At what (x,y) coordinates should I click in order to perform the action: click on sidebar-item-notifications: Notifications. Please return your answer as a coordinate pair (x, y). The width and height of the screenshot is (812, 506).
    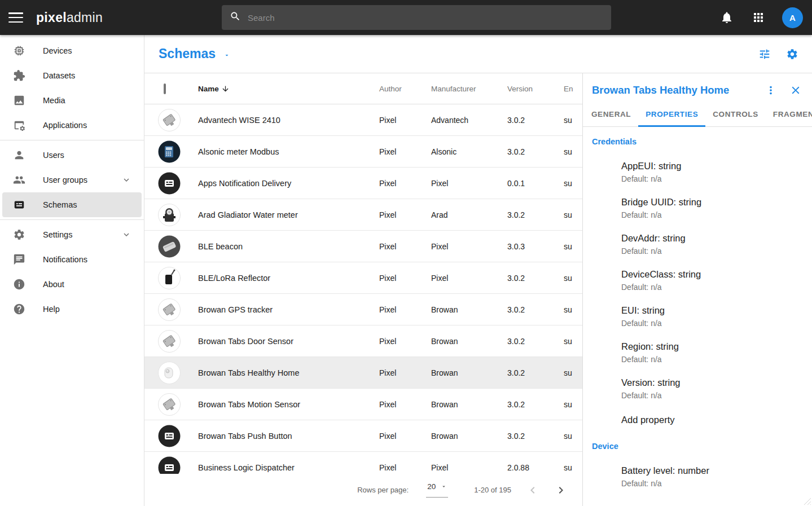
    Looking at the image, I should click on (72, 259).